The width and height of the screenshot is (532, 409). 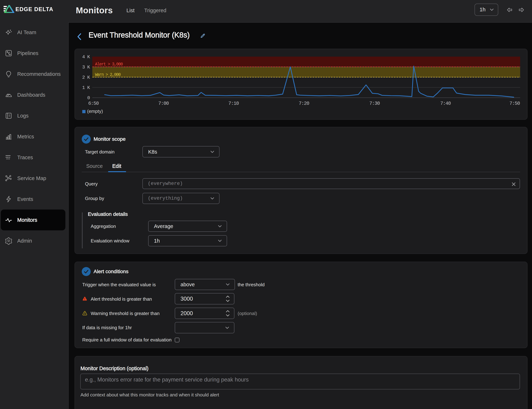 I want to click on svg-text: 0, so click(x=89, y=98).